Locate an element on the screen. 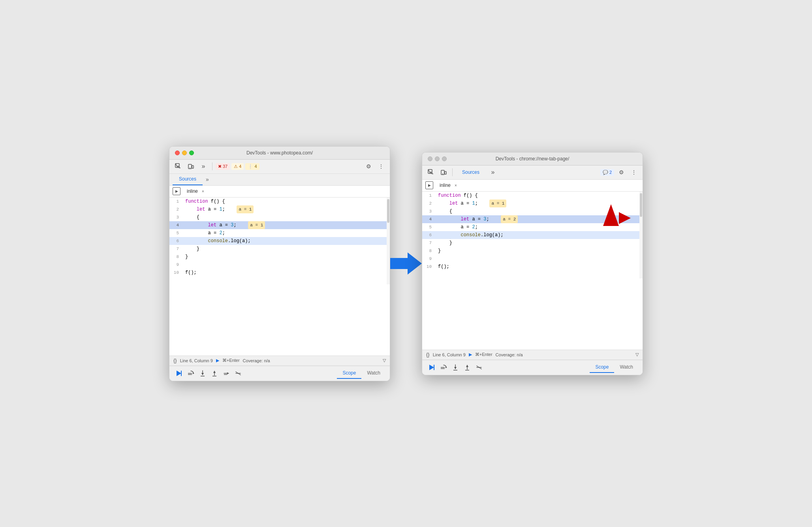 Image resolution: width=812 pixels, height=527 pixels. right-step-over-icon is located at coordinates (444, 367).